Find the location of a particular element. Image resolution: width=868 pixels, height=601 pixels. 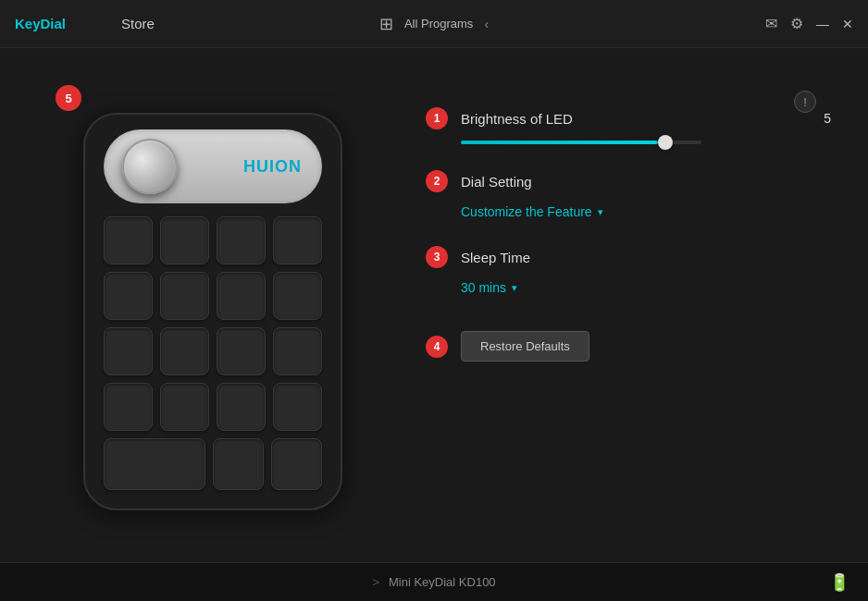

all-programs-label: All Programs is located at coordinates (439, 24).